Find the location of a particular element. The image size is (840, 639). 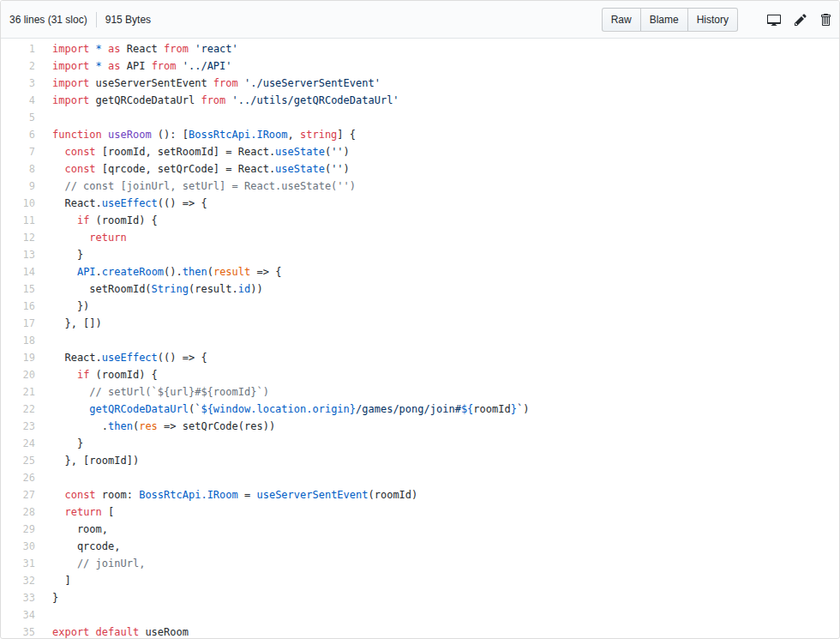

line-number: 10 is located at coordinates (22, 203).